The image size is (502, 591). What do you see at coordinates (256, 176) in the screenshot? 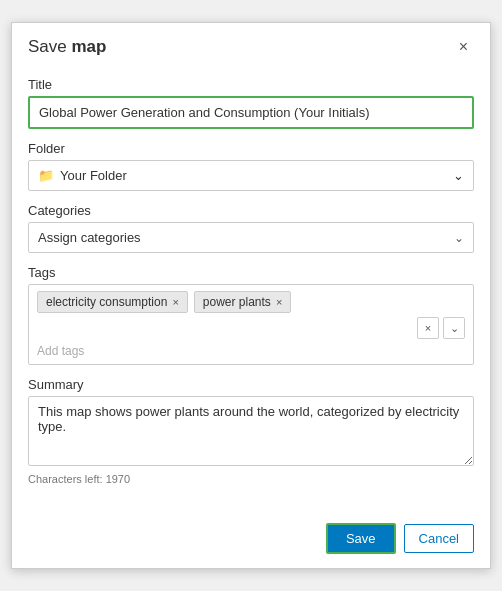
I see `folder-value: Your Folder` at bounding box center [256, 176].